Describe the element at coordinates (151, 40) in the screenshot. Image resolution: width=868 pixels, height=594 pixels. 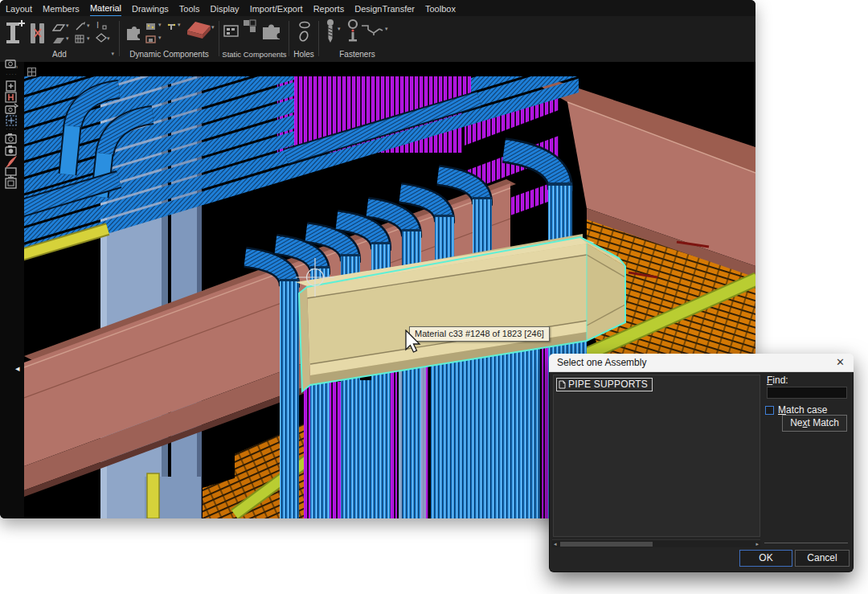
I see `dyn-comp2-icon` at that location.